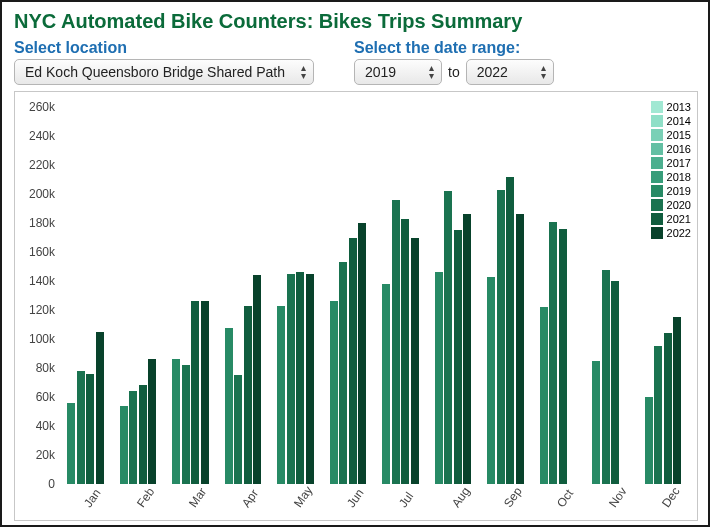  I want to click on y-tick: 20k, so click(35, 455).